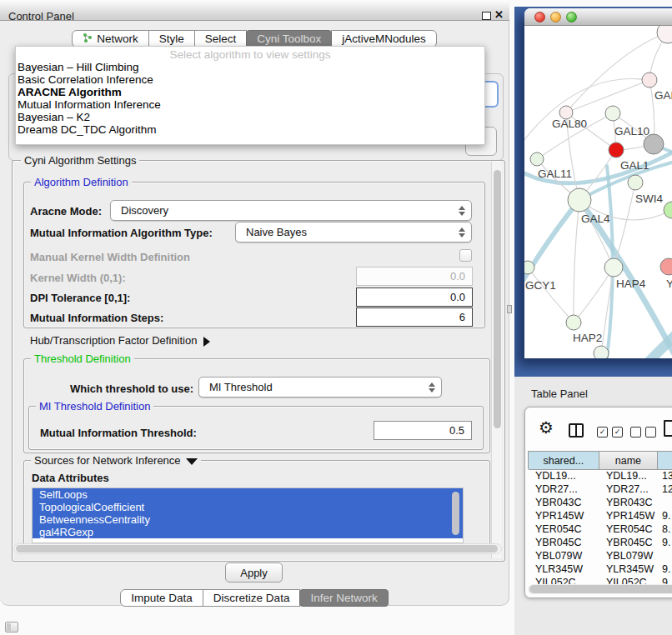 The height and width of the screenshot is (635, 672). Describe the element at coordinates (600, 589) in the screenshot. I see `table-horizontal-scrollbar` at that location.